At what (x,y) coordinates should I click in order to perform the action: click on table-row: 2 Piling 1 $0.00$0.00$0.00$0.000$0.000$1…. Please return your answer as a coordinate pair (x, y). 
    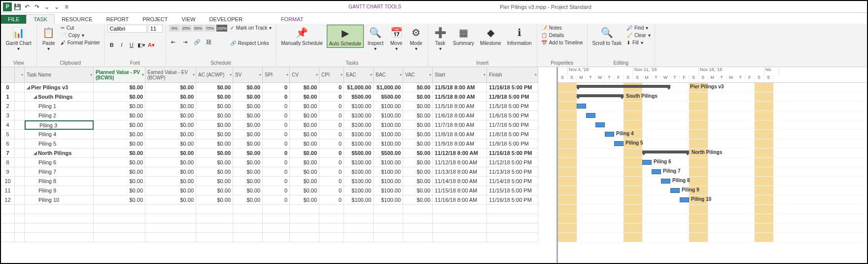
    Looking at the image, I should click on (279, 107).